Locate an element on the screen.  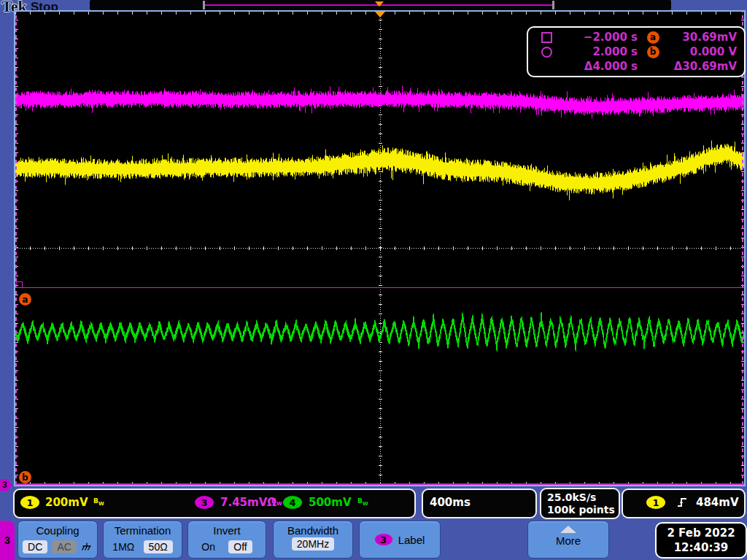
coupling-dc-option: DC is located at coordinates (35, 547).